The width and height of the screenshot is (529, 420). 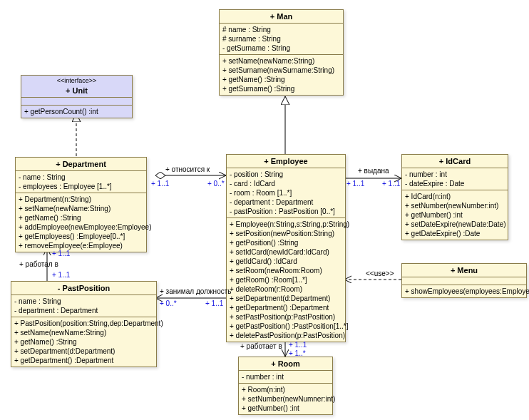 I want to click on assoc-label-use: <<use>>, so click(x=379, y=274).